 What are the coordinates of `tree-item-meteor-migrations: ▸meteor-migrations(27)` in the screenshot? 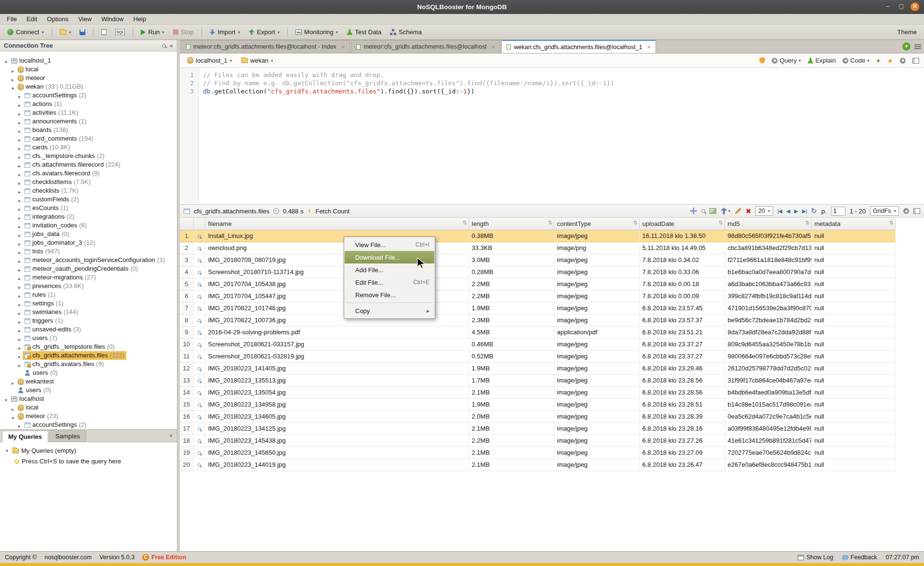 It's located at (89, 277).